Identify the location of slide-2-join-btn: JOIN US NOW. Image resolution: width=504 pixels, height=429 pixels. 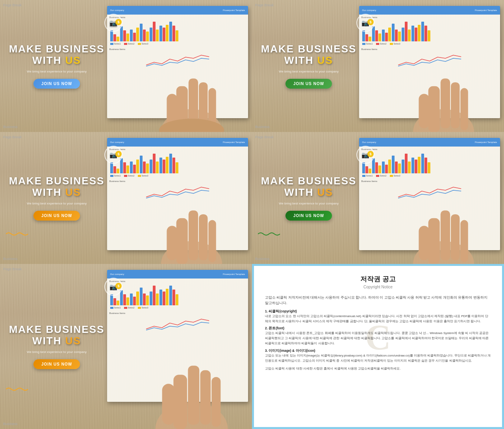
(309, 84).